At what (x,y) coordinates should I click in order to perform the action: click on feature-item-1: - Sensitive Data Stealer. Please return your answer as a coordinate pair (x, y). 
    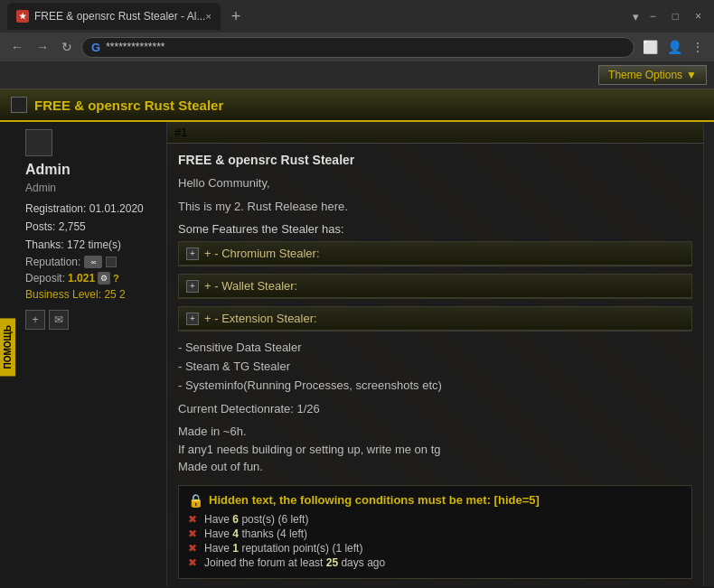
    Looking at the image, I should click on (436, 349).